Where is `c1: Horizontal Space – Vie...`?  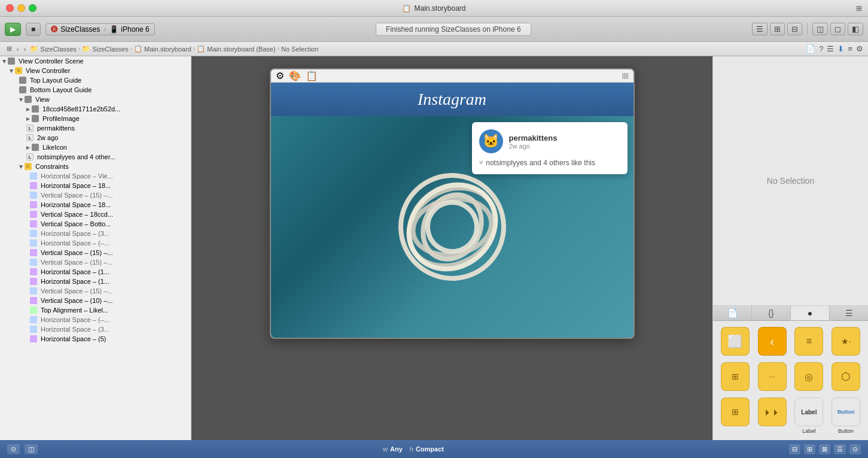 c1: Horizontal Space – Vie... is located at coordinates (96, 176).